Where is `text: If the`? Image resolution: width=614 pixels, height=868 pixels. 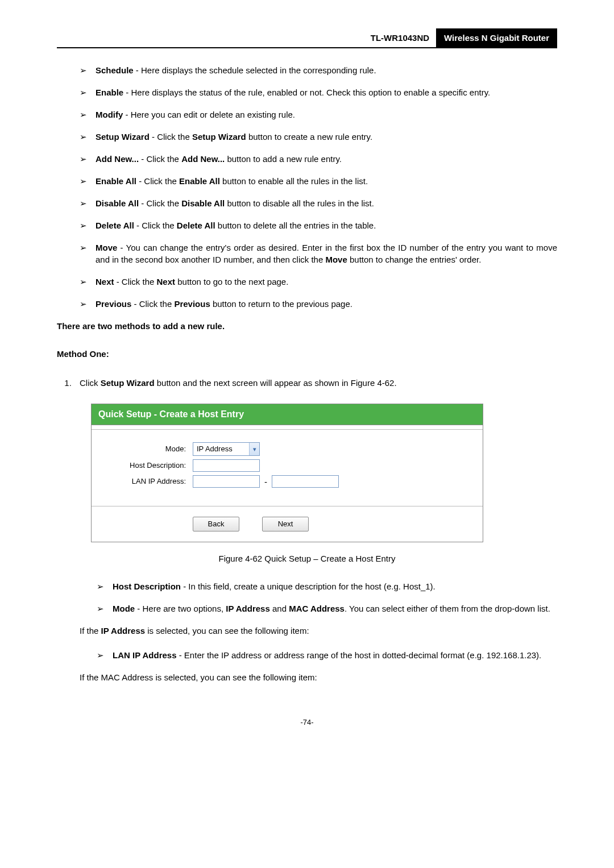 text: If the is located at coordinates (90, 631).